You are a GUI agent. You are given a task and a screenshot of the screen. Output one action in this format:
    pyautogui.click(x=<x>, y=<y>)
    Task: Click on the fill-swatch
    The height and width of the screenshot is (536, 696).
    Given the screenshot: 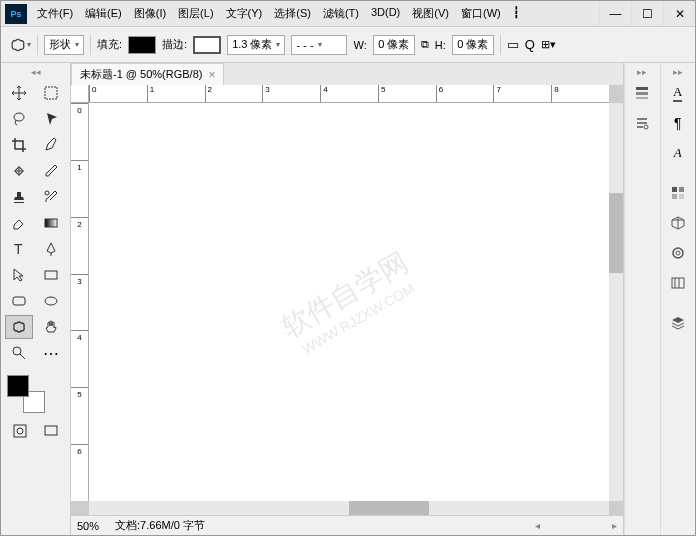 What is the action you would take?
    pyautogui.click(x=142, y=45)
    